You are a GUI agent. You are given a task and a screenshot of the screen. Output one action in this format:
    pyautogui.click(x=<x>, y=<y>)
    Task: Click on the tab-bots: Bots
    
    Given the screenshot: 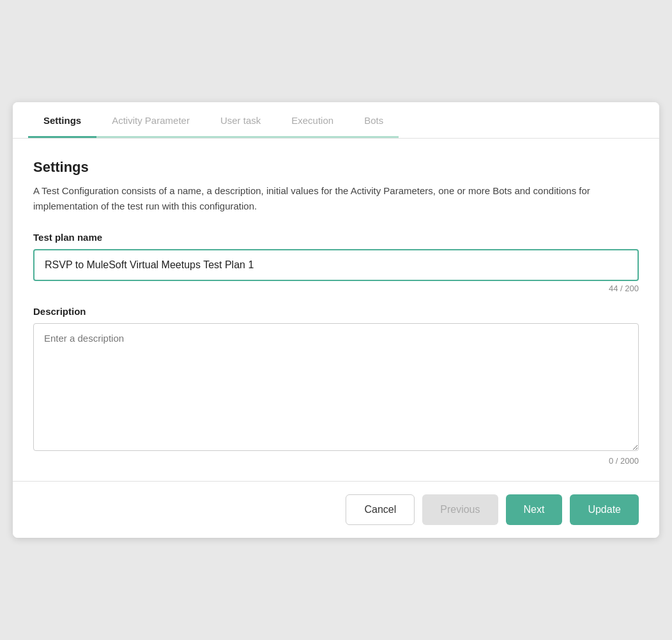 What is the action you would take?
    pyautogui.click(x=374, y=120)
    